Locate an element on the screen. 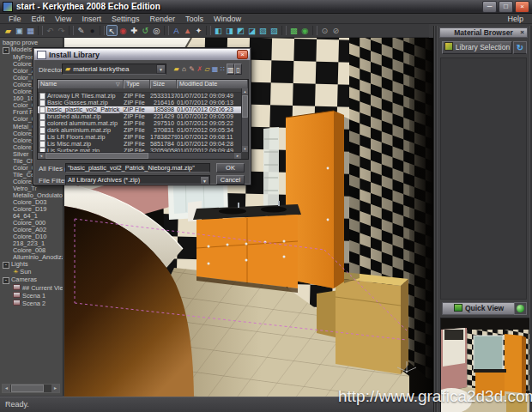 The height and width of the screenshot is (412, 532). menu-item: Insert is located at coordinates (91, 19).